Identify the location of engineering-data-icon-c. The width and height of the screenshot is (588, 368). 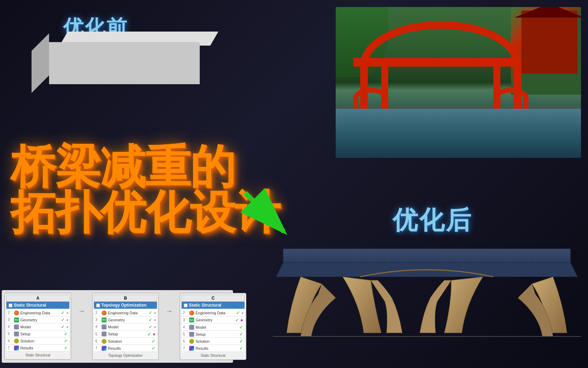
(192, 313).